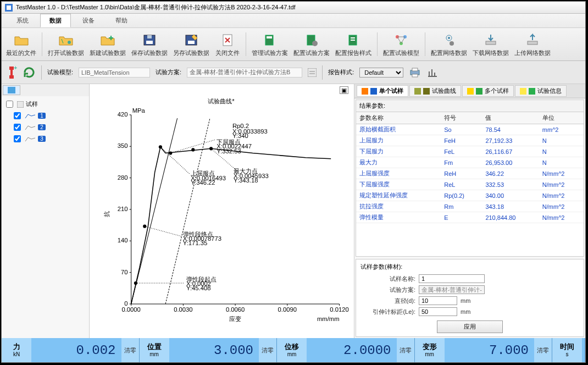  What do you see at coordinates (191, 44) in the screenshot?
I see `save-as-test-data-button: 另存试验数据` at bounding box center [191, 44].